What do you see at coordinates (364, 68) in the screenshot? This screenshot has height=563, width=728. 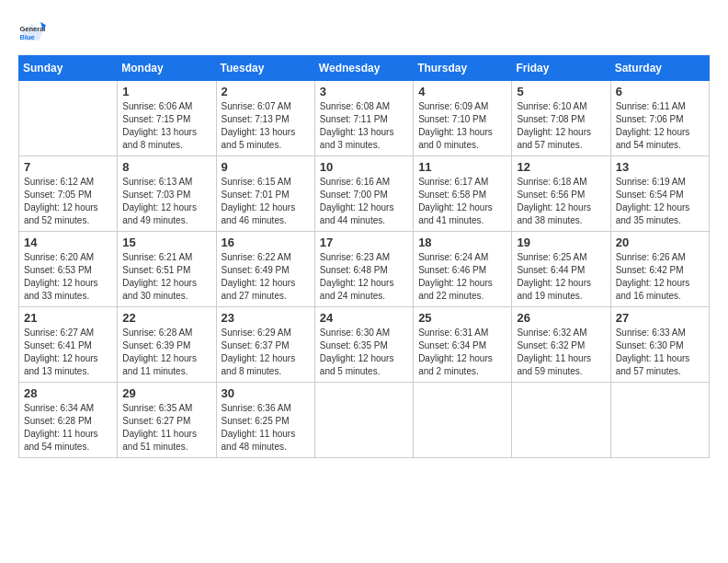 I see `day-header-wednesday: Wednesday` at bounding box center [364, 68].